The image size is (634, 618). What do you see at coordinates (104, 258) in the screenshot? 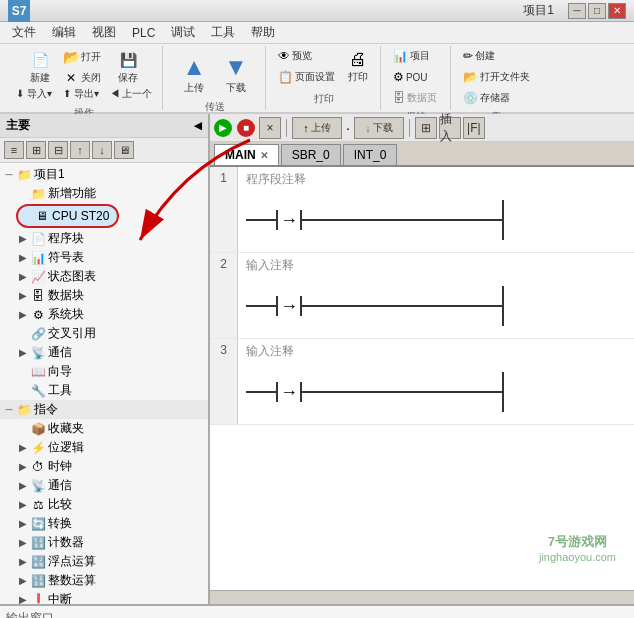
I see `tree-item-sym: ▶ 符号表` at bounding box center [104, 258].